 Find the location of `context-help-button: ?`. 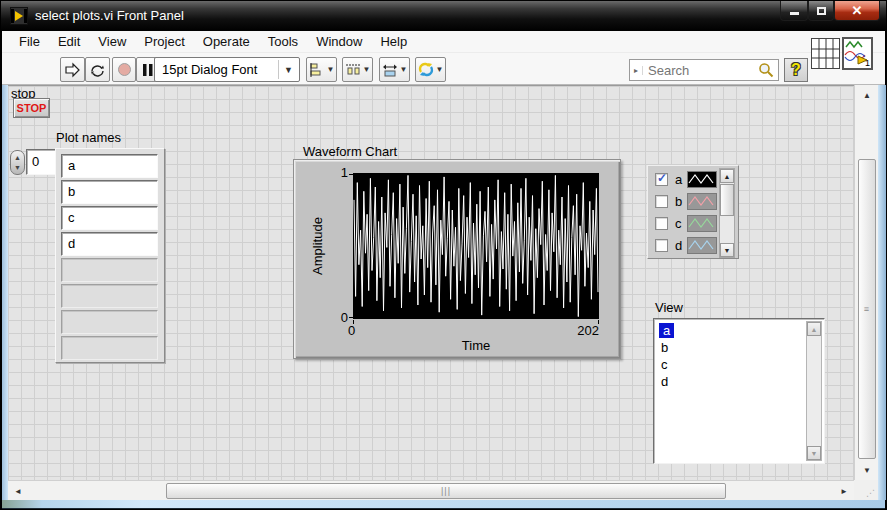

context-help-button: ? is located at coordinates (796, 70).